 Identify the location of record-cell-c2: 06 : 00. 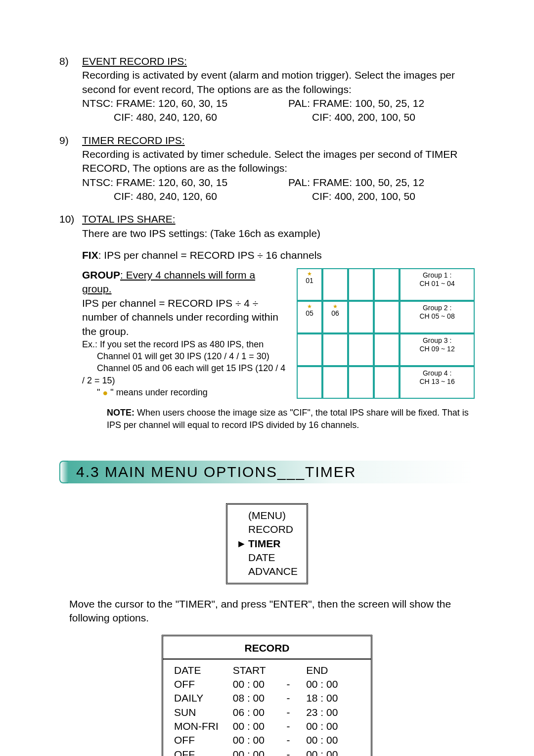
(260, 712).